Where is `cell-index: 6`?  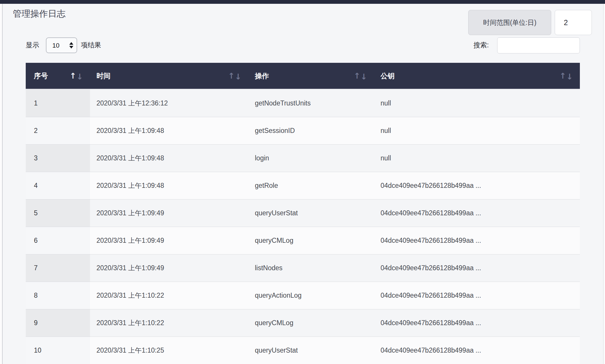 cell-index: 6 is located at coordinates (58, 241).